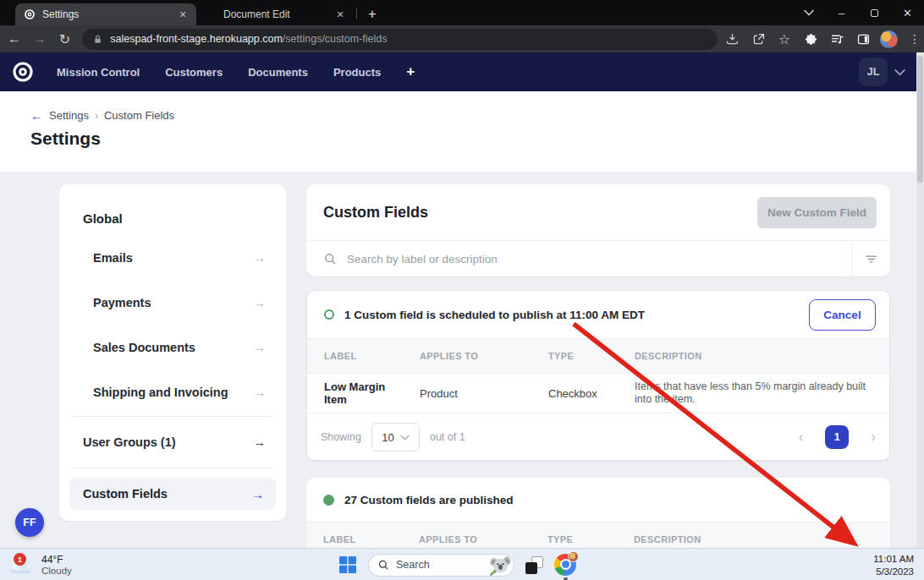 This screenshot has width=924, height=580. What do you see at coordinates (598, 259) in the screenshot?
I see `search-bar` at bounding box center [598, 259].